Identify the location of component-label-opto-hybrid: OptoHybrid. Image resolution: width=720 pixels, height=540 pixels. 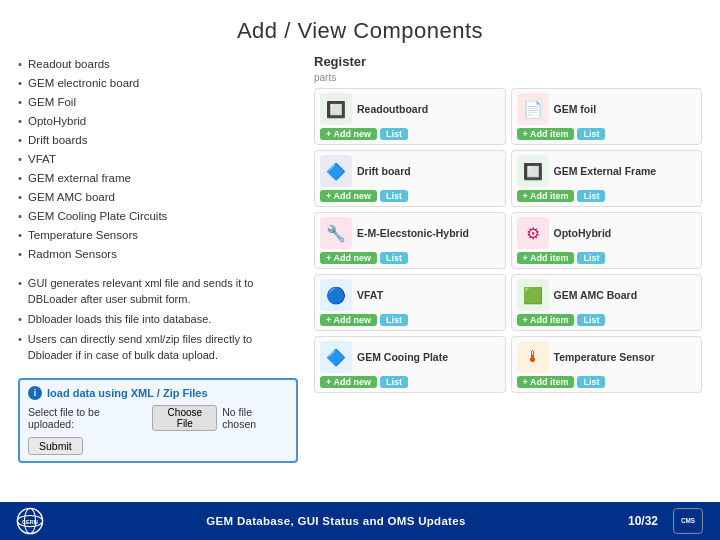
(583, 234).